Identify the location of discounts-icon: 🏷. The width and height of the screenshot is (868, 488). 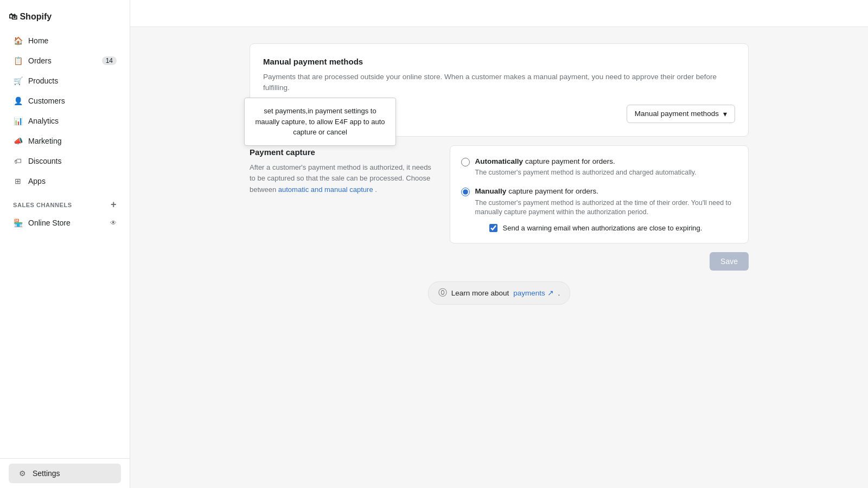
(18, 161).